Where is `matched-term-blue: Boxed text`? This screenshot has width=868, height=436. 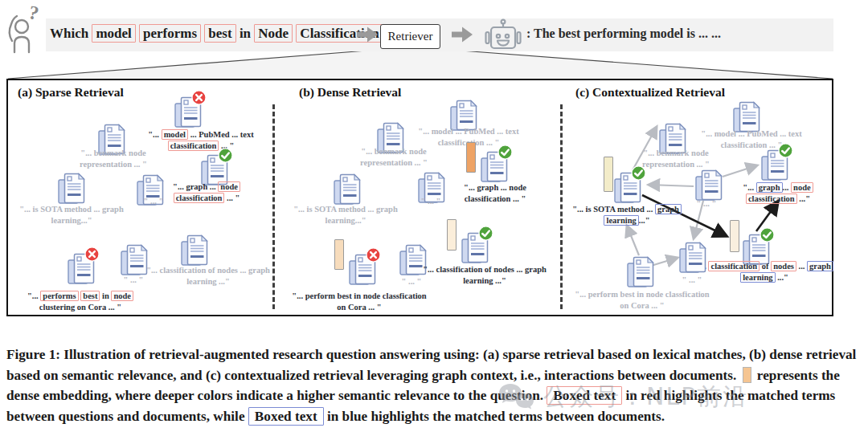
matched-term-blue: Boxed text is located at coordinates (286, 416).